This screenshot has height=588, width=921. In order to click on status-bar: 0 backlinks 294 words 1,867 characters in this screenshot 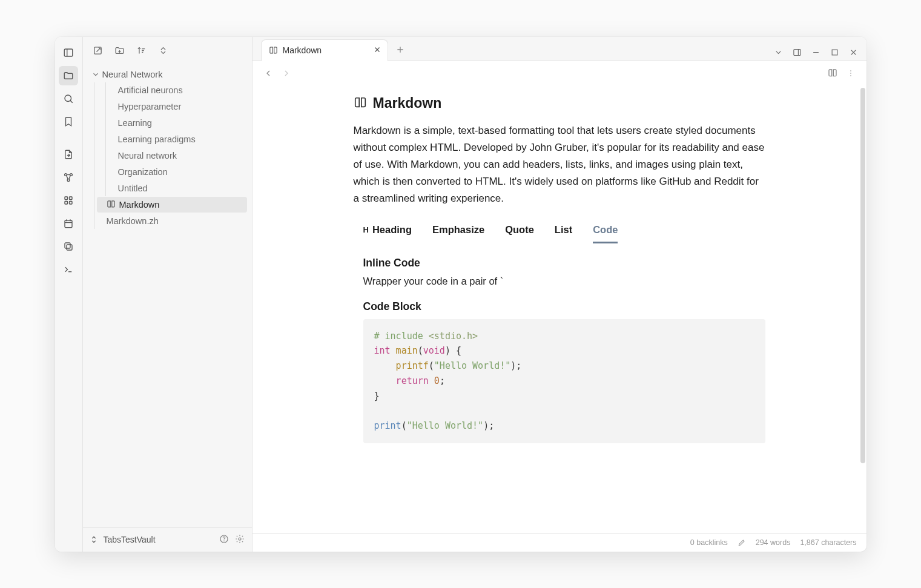, I will do `click(560, 543)`.